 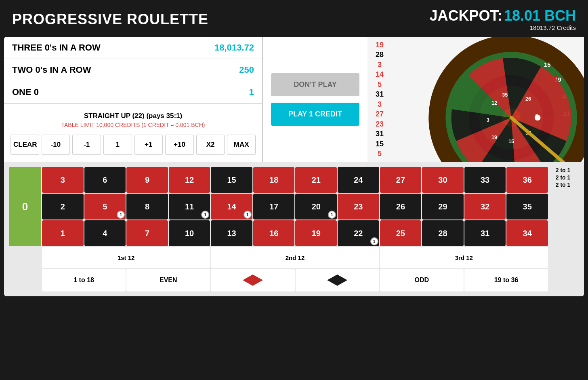 What do you see at coordinates (380, 65) in the screenshot?
I see `wheel-num-3a: 3` at bounding box center [380, 65].